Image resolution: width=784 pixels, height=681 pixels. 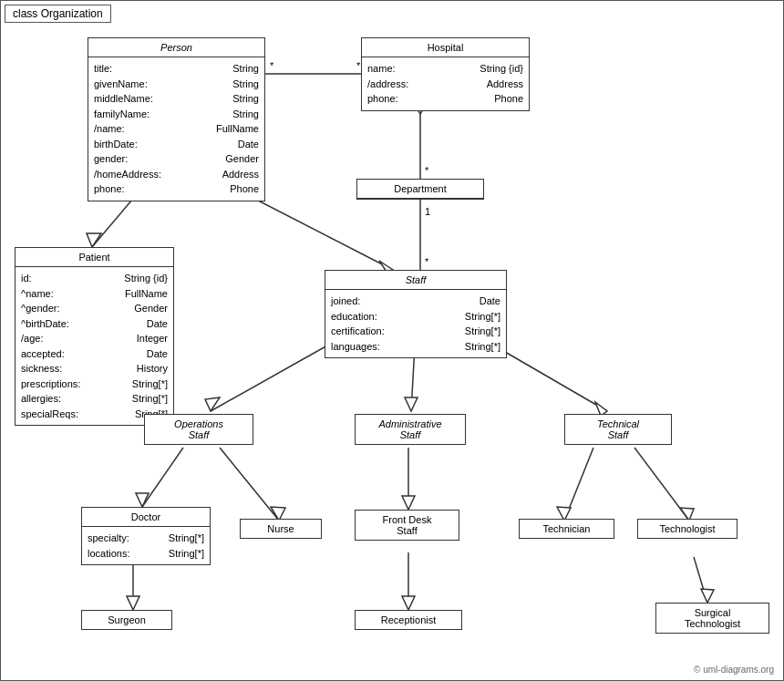 I want to click on class-doctor-body: specialty:String[*] locations:String[*], so click(x=146, y=545).